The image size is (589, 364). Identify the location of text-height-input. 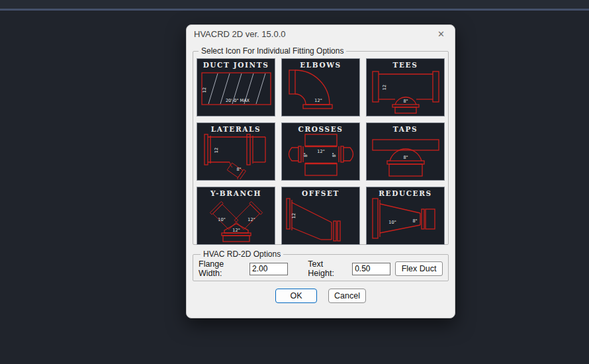
(371, 269).